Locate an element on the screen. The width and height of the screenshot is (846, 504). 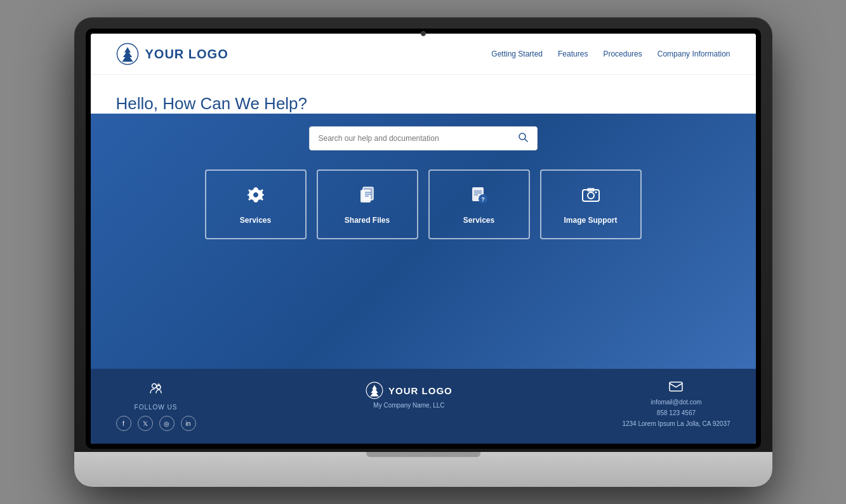
card-services-2-label: Services is located at coordinates (479, 220).